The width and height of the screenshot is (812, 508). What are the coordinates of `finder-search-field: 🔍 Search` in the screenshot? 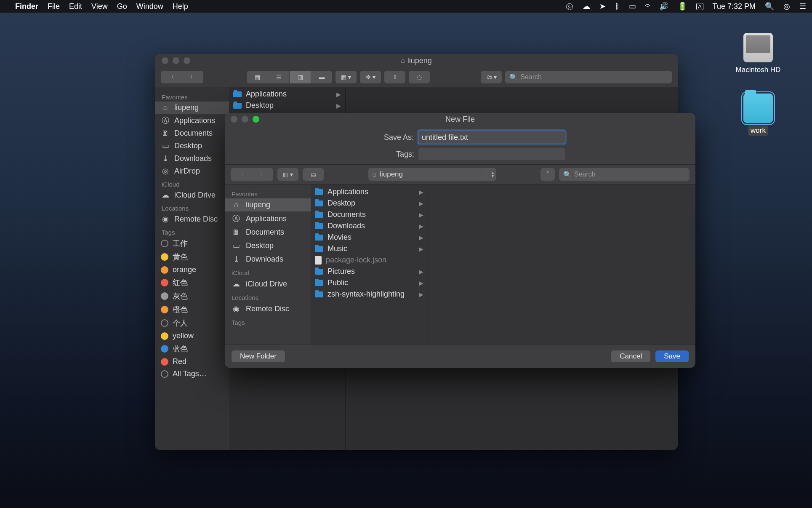 It's located at (588, 77).